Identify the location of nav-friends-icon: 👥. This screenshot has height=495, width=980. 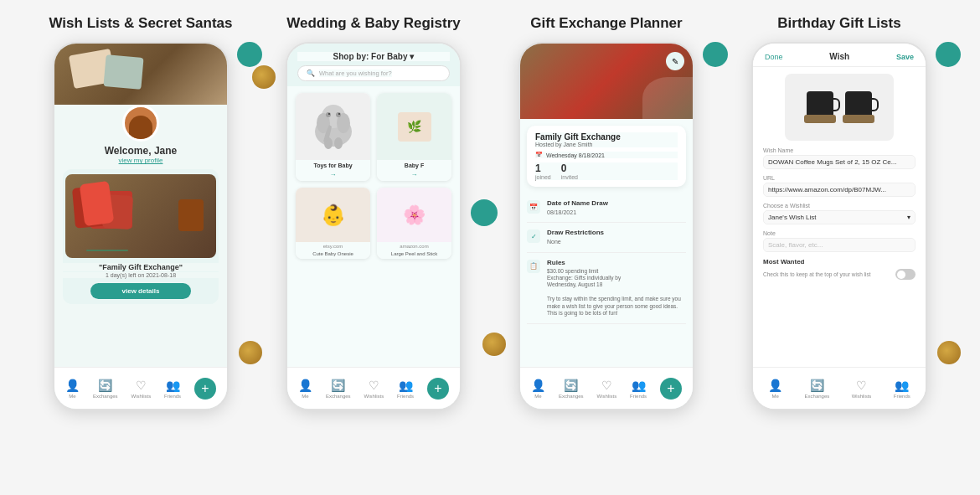
(173, 385).